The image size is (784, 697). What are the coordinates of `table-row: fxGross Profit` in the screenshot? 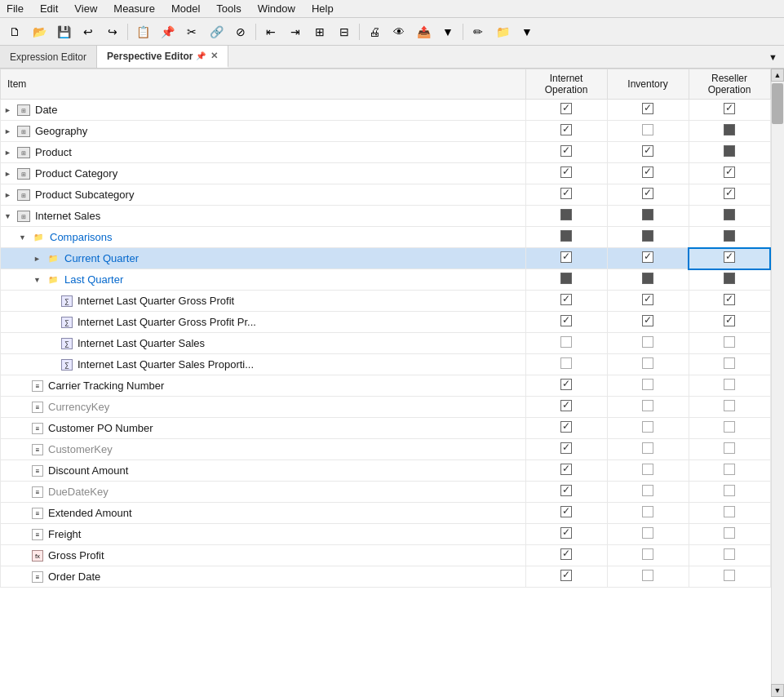 It's located at (386, 556).